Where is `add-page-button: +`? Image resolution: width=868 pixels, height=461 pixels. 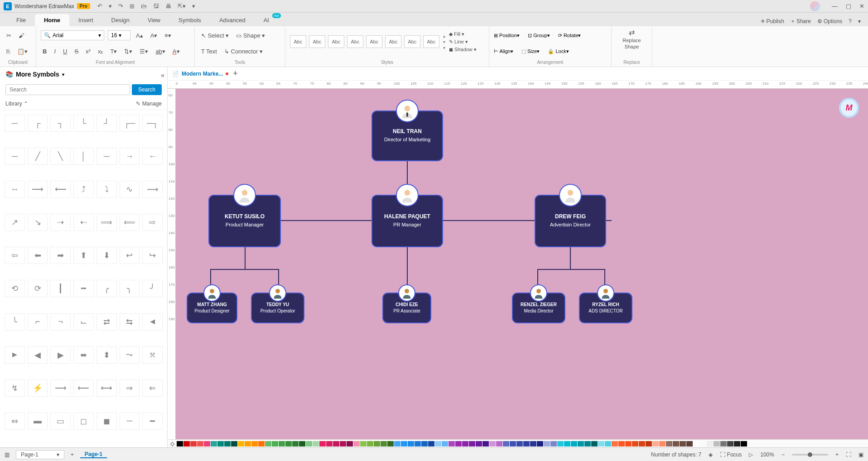
add-page-button: + is located at coordinates (72, 455).